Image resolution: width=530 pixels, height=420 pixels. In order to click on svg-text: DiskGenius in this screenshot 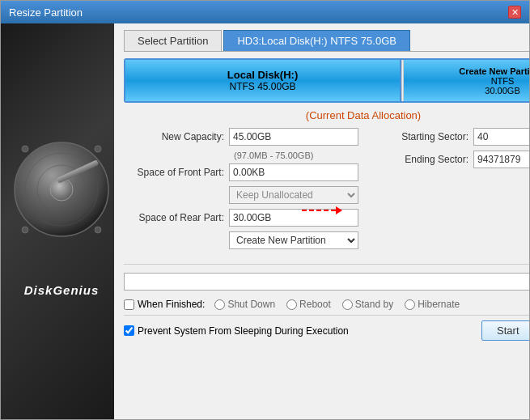, I will do `click(61, 290)`.